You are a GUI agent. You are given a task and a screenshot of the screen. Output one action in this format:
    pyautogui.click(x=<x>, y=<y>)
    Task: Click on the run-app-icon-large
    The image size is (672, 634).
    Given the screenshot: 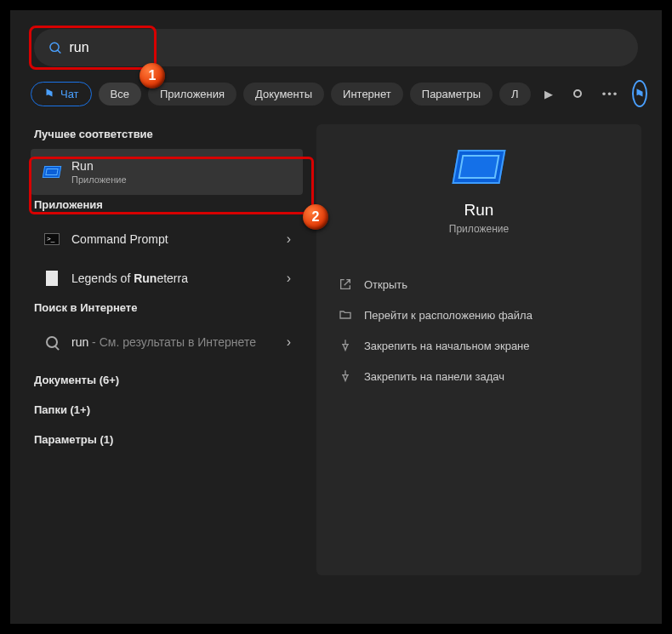 What is the action you would take?
    pyautogui.click(x=478, y=167)
    